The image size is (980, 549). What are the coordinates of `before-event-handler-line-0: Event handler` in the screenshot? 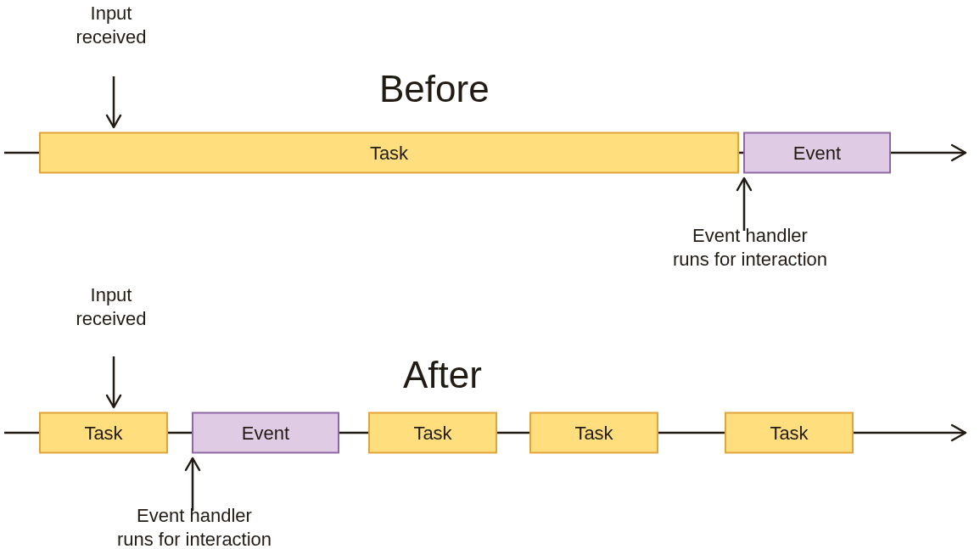 It's located at (750, 236).